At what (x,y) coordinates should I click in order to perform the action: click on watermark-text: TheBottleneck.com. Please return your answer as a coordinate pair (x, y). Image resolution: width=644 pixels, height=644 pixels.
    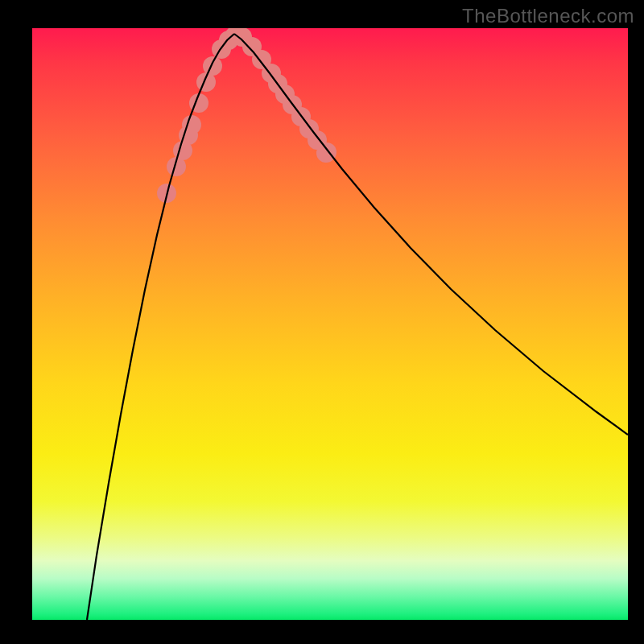
    Looking at the image, I should click on (548, 16).